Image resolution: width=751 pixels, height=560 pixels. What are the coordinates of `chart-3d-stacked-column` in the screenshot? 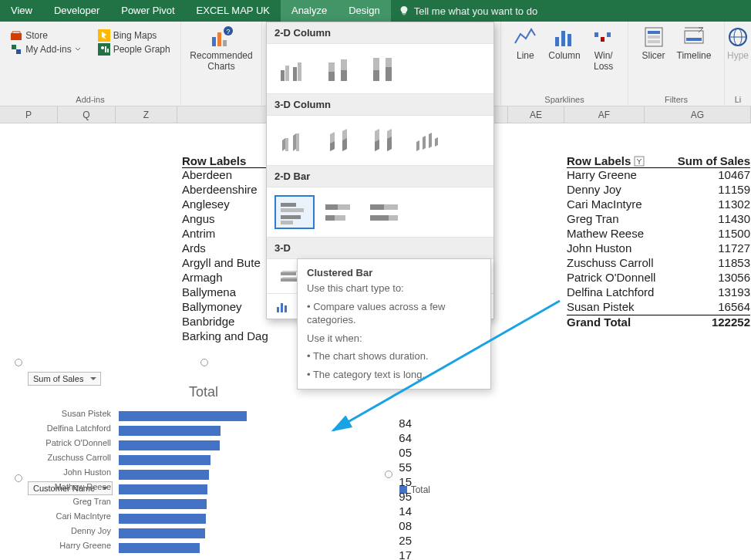 It's located at (339, 140).